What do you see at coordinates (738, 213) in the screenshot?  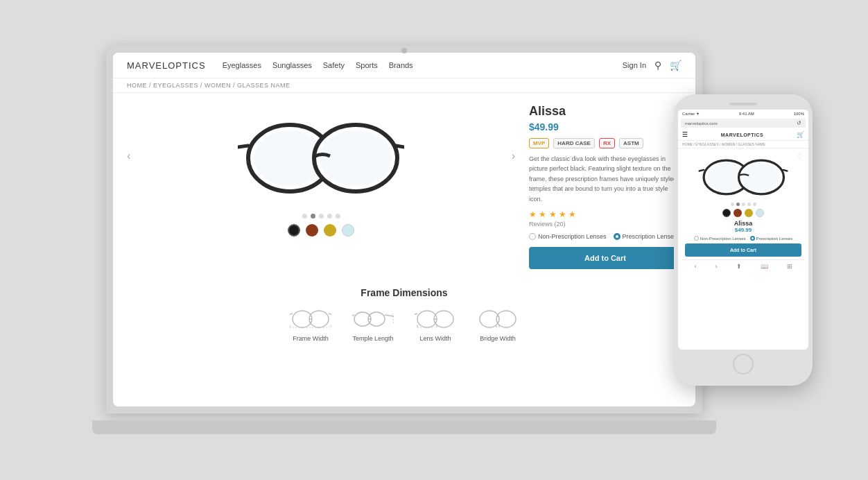 I see `phone-swatch-brown` at bounding box center [738, 213].